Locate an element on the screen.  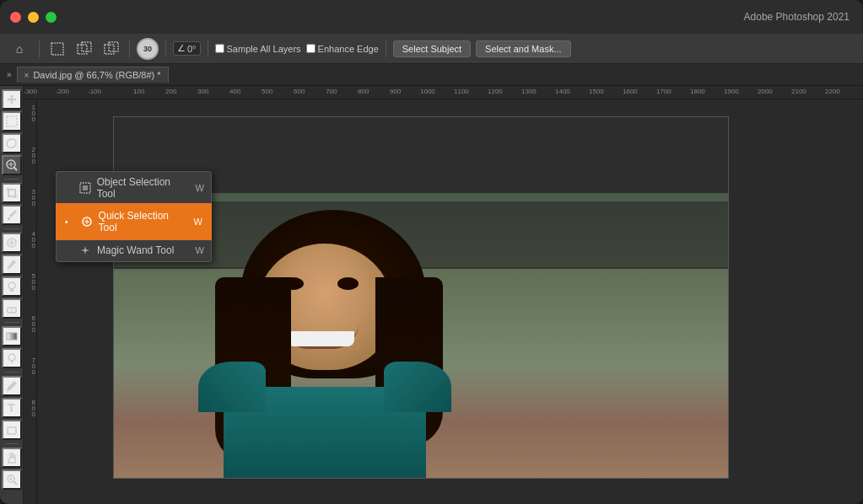
eyedropper-tool-icon is located at coordinates (12, 215).